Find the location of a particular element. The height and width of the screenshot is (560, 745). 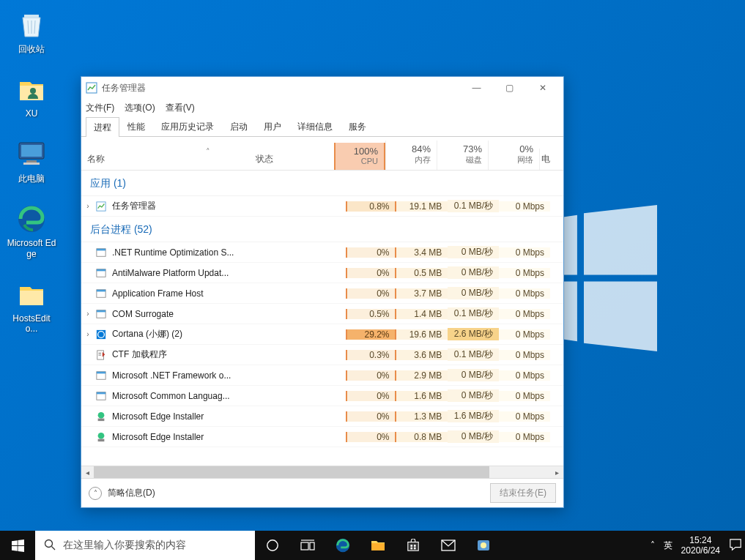

process-row: ›任务管理器0.8%19.1 MB0.1 MB/秒0 Mbps is located at coordinates (322, 206).